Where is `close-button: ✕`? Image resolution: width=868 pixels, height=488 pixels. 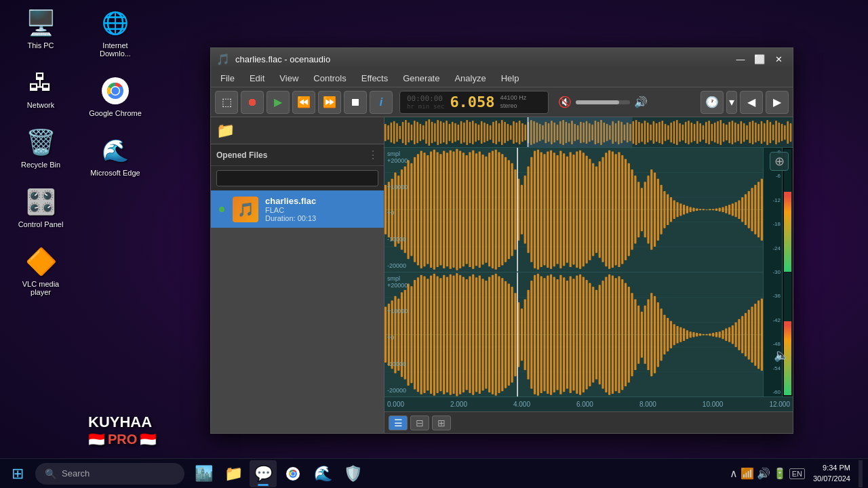 close-button: ✕ is located at coordinates (778, 59).